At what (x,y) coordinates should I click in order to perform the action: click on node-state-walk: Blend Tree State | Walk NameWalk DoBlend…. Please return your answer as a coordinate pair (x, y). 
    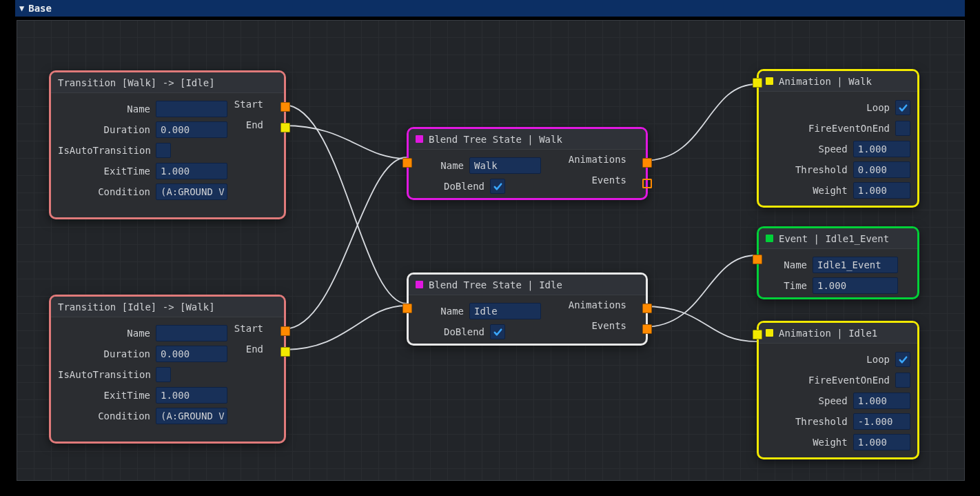
    Looking at the image, I should click on (527, 163).